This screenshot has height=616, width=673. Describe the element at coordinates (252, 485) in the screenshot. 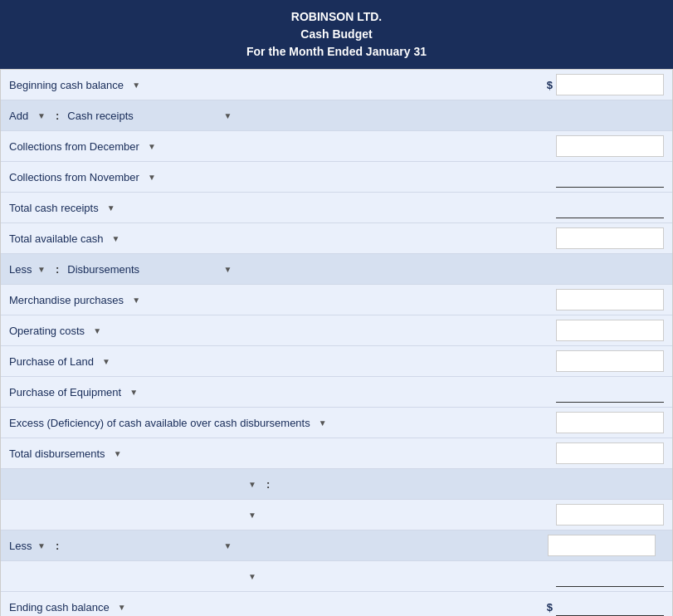

I see `bs1-arrow-icon: ▼` at that location.